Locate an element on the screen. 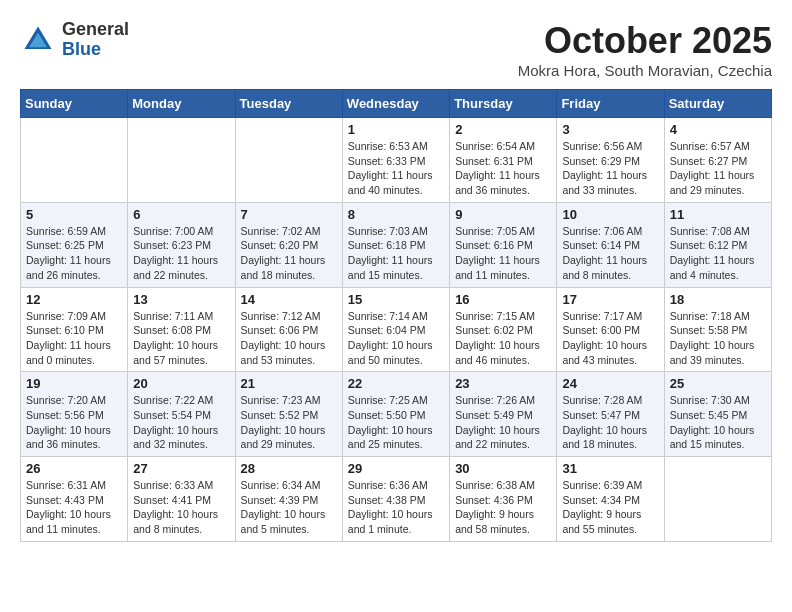 This screenshot has width=792, height=612. day-info: Sunrise: 7:00 AM Sunset: 6:23 PM Dayligh… is located at coordinates (181, 254).